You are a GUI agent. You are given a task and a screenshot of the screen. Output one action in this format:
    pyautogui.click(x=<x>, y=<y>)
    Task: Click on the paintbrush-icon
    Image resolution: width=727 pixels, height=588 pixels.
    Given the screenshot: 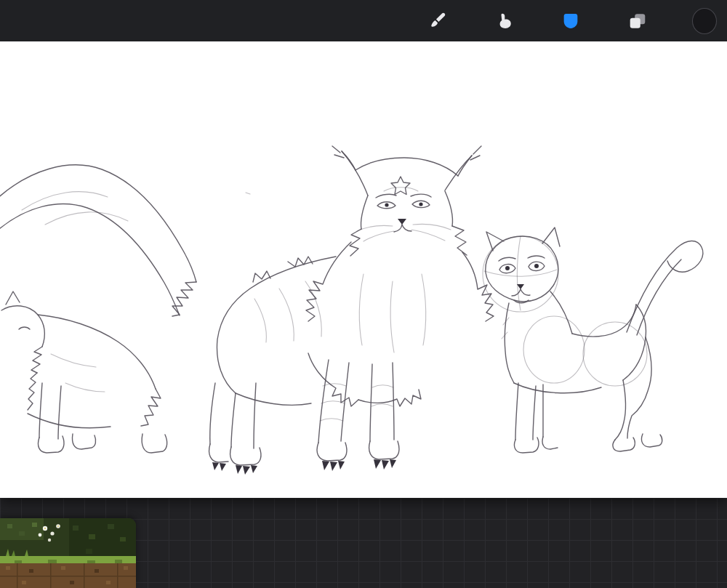 What is the action you would take?
    pyautogui.click(x=437, y=21)
    